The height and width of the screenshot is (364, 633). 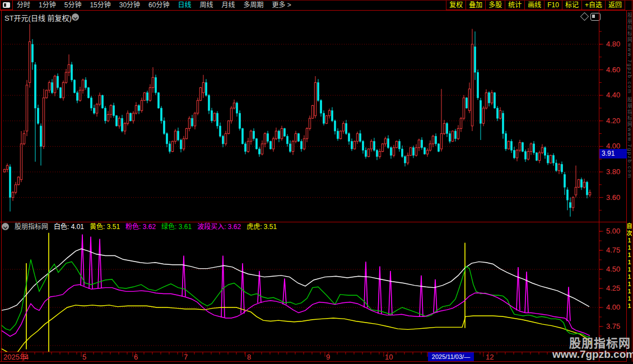 I want to click on tool-button-返回: 返回, so click(x=615, y=5).